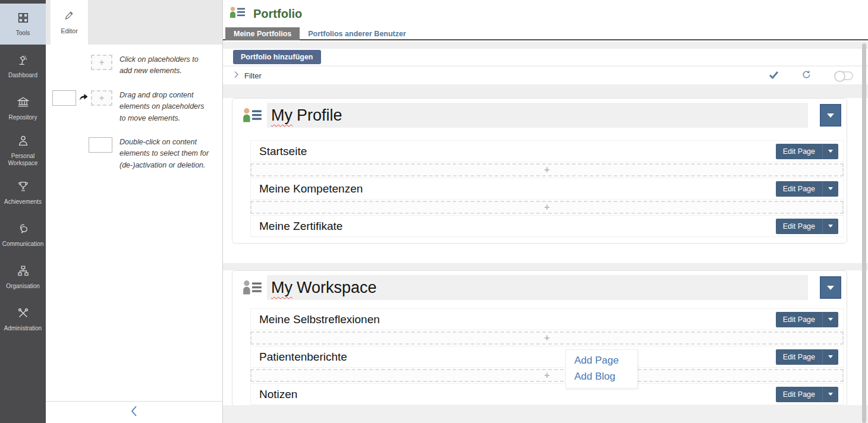  I want to click on sidebar-item-label: Repository, so click(23, 118).